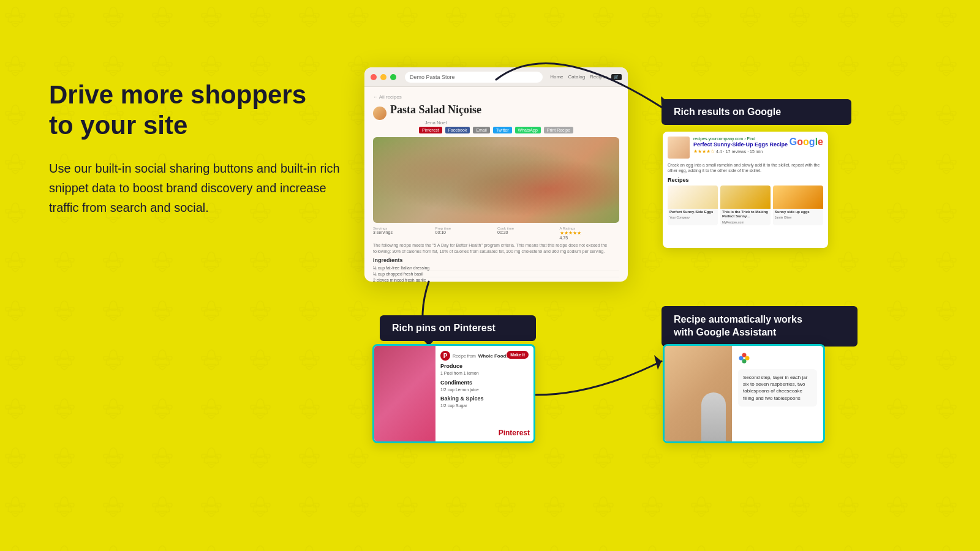  What do you see at coordinates (778, 358) in the screenshot?
I see `assistant-header` at bounding box center [778, 358].